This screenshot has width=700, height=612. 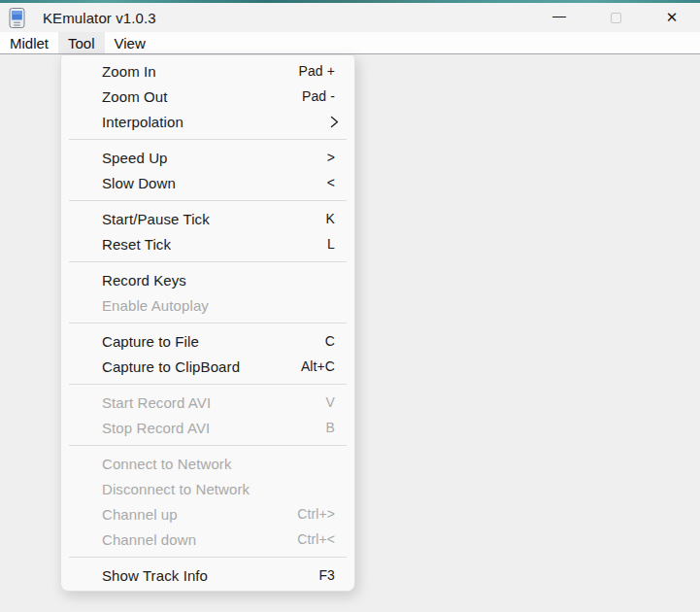 I want to click on menu-item-shortcut: Ctrl+<, so click(x=317, y=539).